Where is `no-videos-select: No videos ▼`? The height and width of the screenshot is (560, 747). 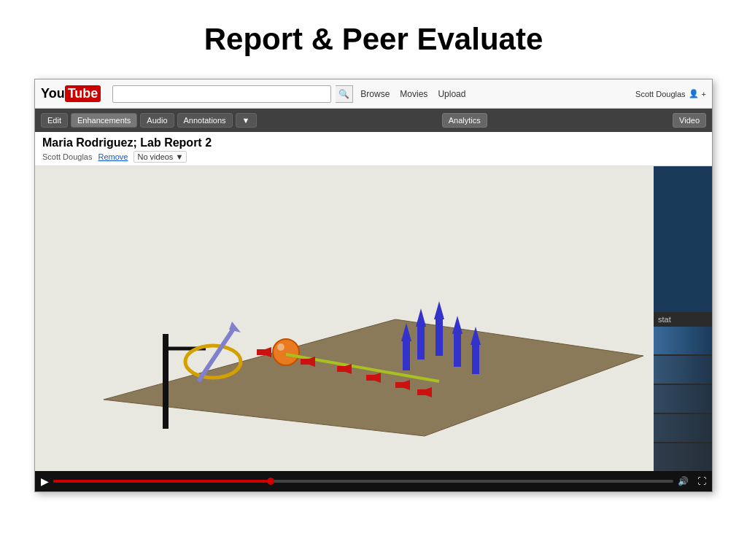 no-videos-select: No videos ▼ is located at coordinates (160, 157).